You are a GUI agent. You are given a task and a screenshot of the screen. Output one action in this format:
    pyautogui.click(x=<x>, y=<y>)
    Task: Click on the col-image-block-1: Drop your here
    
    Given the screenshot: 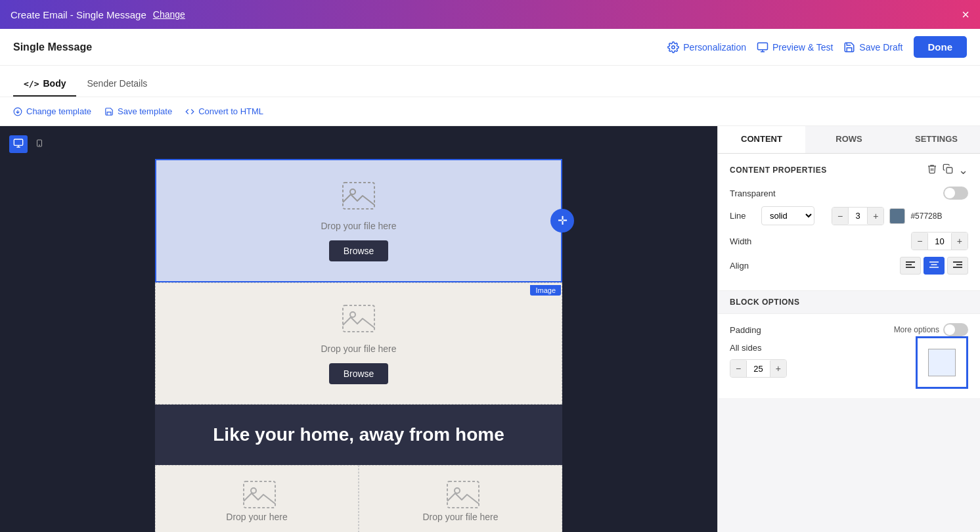 What is the action you would take?
    pyautogui.click(x=257, y=499)
    